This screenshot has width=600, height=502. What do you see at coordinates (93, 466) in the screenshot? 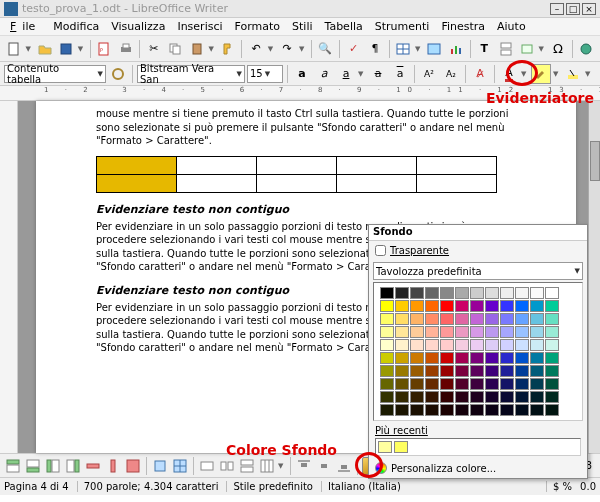
I see `delete-row-icon` at bounding box center [93, 466].